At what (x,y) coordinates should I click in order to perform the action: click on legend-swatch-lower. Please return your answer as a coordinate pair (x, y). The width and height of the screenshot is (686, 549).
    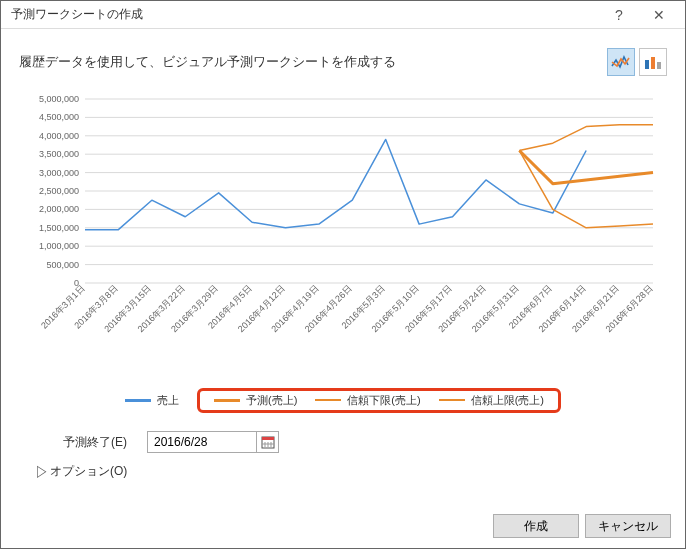
    Looking at the image, I should click on (328, 400).